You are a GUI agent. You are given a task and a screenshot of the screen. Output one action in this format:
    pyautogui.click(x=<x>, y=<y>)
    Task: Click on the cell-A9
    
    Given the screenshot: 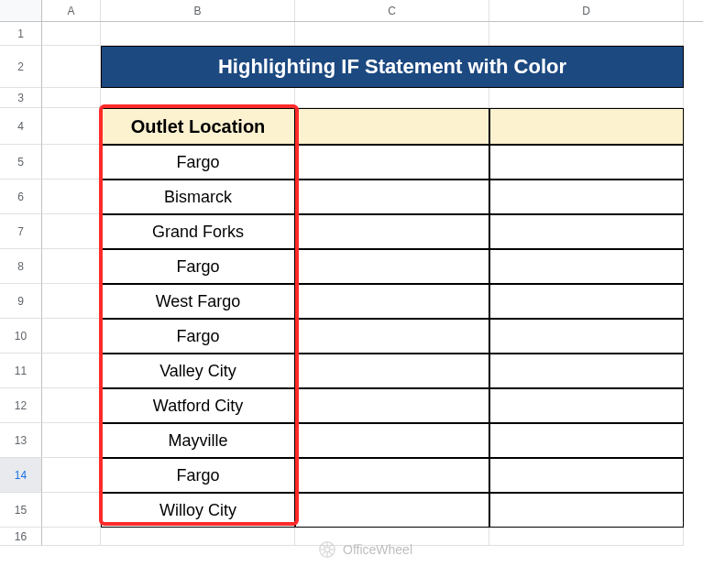 What is the action you would take?
    pyautogui.click(x=71, y=301)
    